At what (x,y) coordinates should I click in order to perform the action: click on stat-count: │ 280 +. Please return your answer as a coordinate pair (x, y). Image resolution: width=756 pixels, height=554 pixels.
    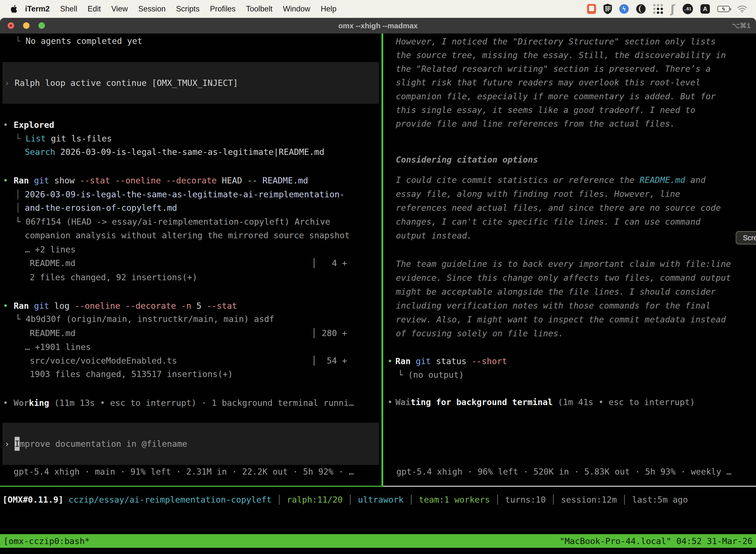
    Looking at the image, I should click on (329, 333).